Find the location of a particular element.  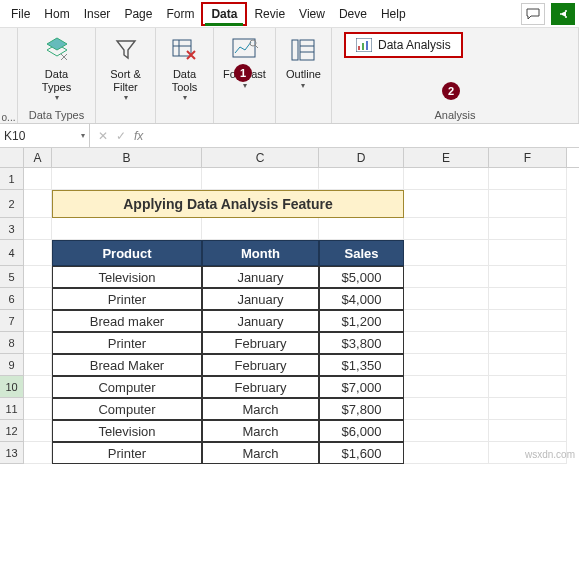

row-header-10: 10 is located at coordinates (12, 387).